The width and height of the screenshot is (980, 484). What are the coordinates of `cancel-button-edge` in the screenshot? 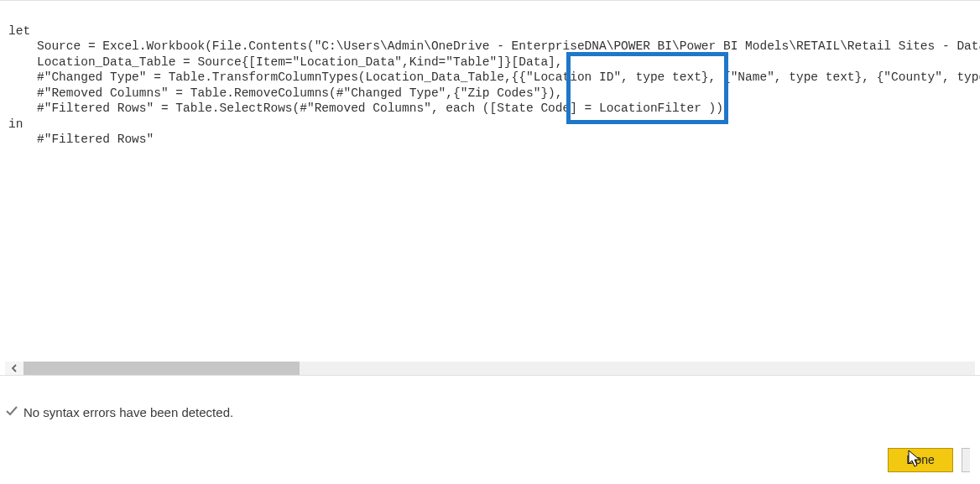 It's located at (966, 460).